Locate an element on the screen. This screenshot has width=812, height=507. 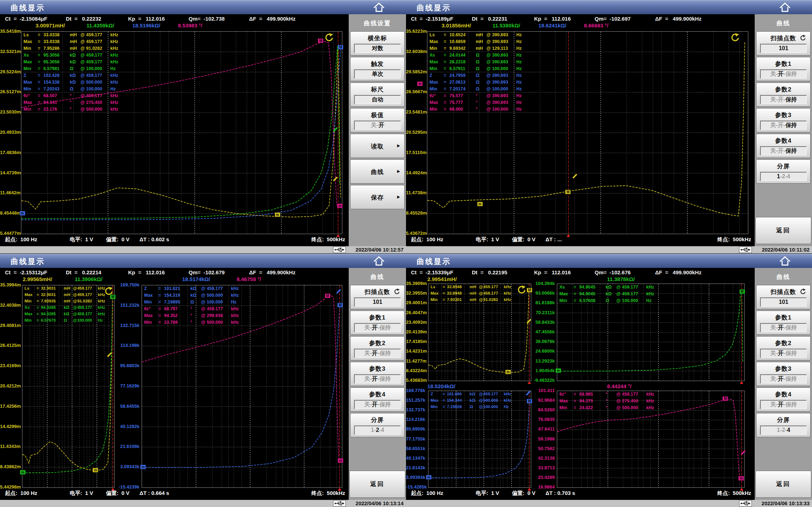
y-axis-label: 114.216k is located at coordinates (416, 419).